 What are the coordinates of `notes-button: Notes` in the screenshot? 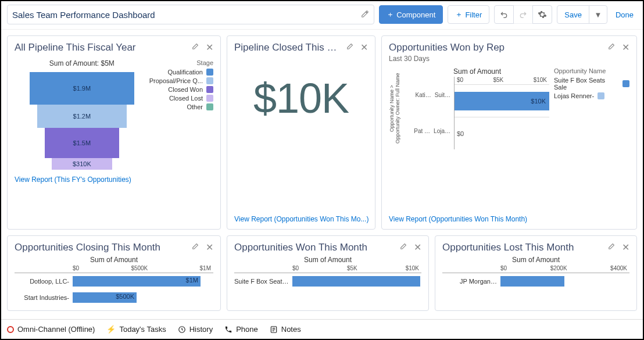 It's located at (285, 329).